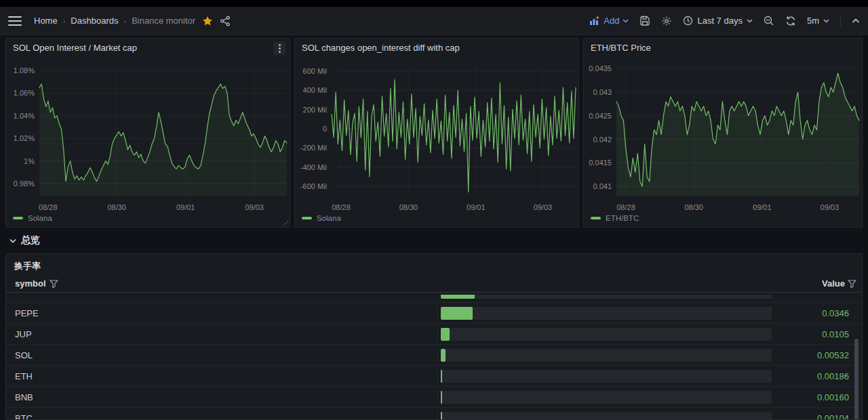 The height and width of the screenshot is (420, 868). What do you see at coordinates (434, 299) in the screenshot?
I see `table-row-clipped-top: ·····` at bounding box center [434, 299].